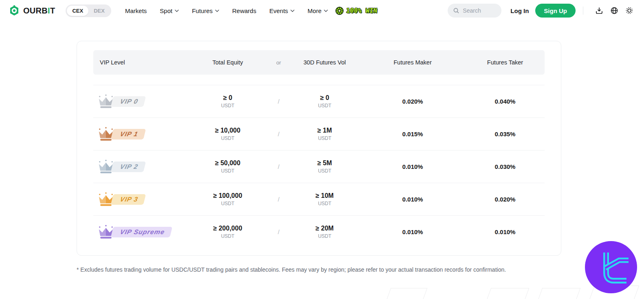 The width and height of the screenshot is (644, 299). I want to click on vip-level-cell: VIP 2, so click(140, 167).